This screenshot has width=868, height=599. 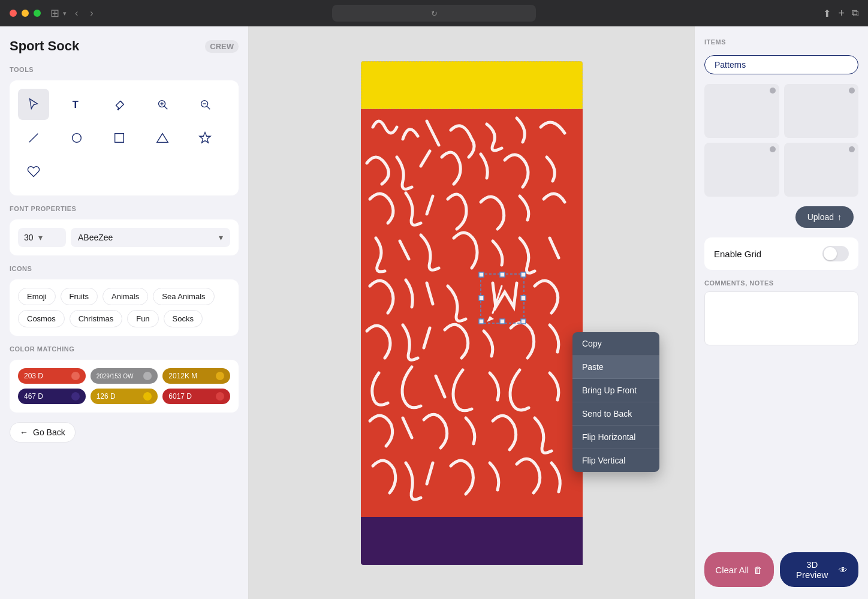 I want to click on font-family-value: ABeeZee, so click(x=95, y=237).